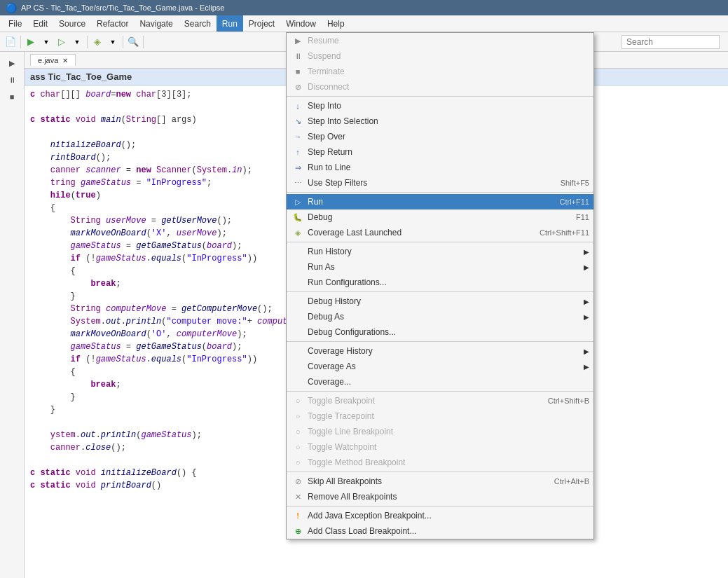  What do you see at coordinates (113, 42) in the screenshot?
I see `toolbar-coverage-dropdown: ▼` at bounding box center [113, 42].